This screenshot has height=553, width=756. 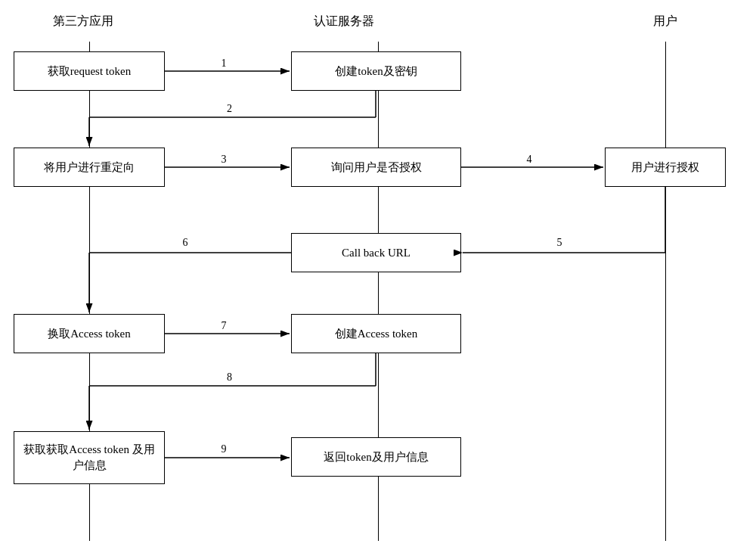 I want to click on box-redirect-user: 将用户进行重定向, so click(x=89, y=167).